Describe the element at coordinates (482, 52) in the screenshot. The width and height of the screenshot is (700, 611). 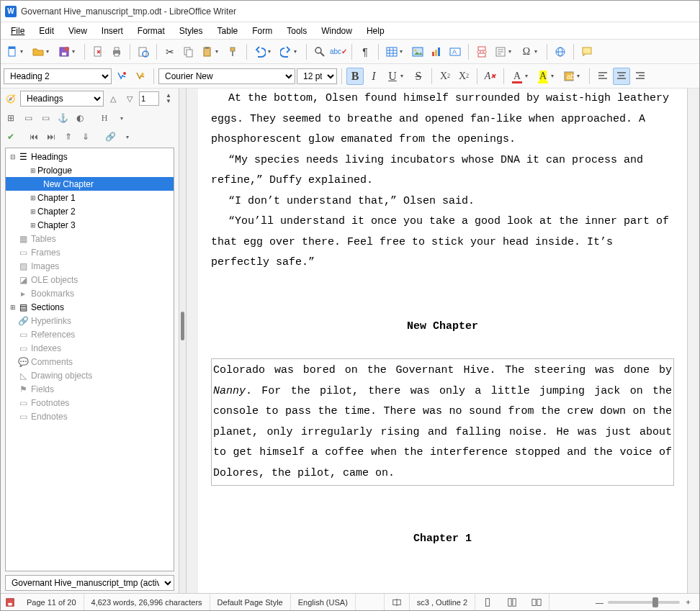
I see `page-break-button` at that location.